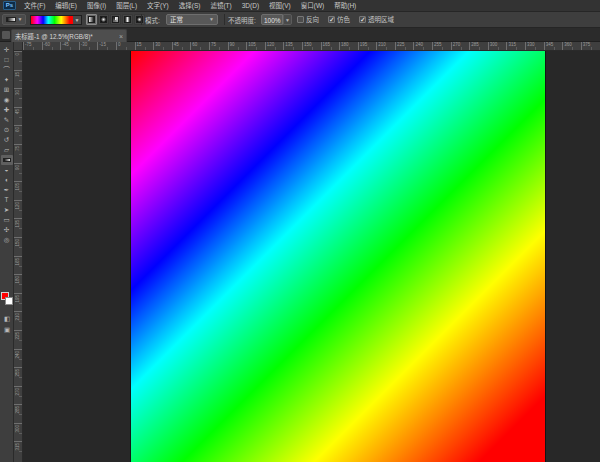  I want to click on type-tool: T, so click(7, 200).